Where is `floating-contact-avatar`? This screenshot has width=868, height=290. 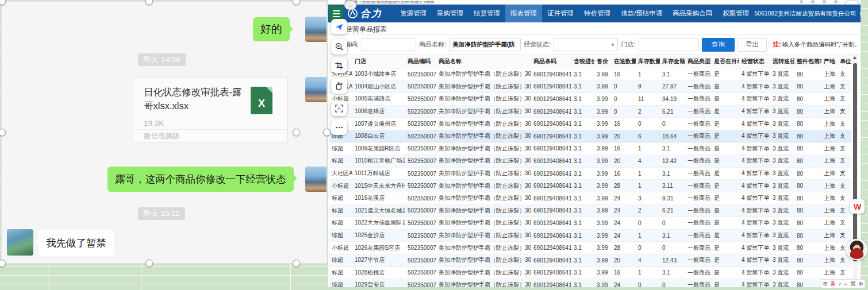
floating-contact-avatar is located at coordinates (857, 249).